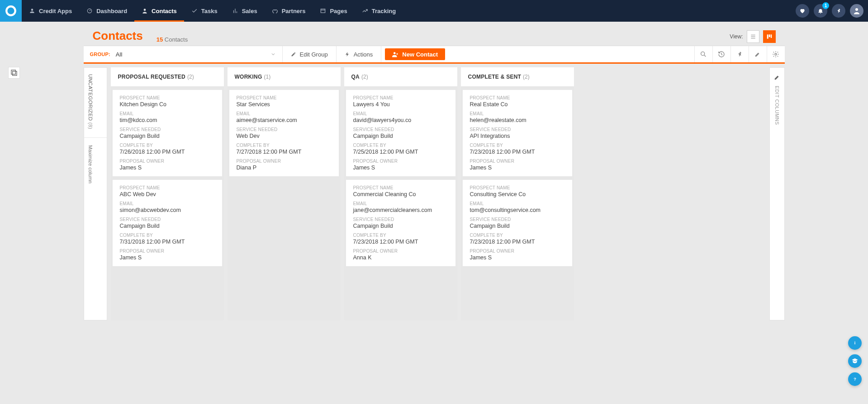 The height and width of the screenshot is (404, 868). I want to click on contact-card: PROSPECT NAMEReal Estate CoEMAILhelen@re…, so click(517, 133).